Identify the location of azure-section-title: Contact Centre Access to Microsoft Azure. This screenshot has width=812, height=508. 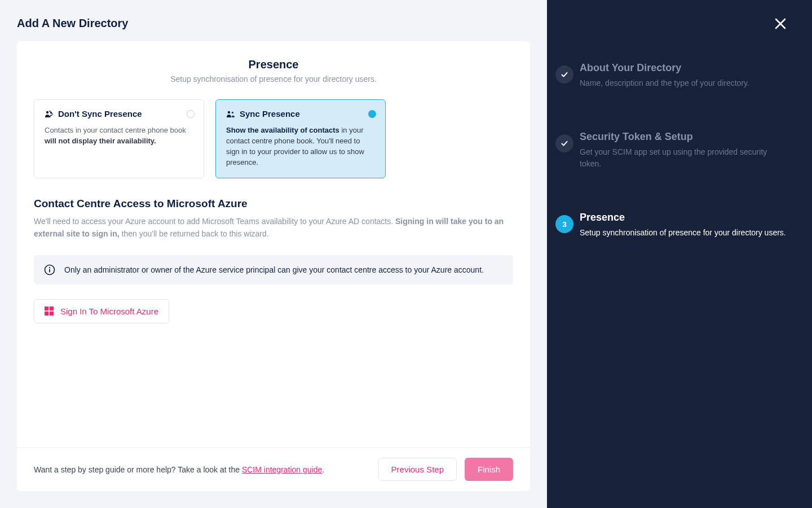
(273, 204).